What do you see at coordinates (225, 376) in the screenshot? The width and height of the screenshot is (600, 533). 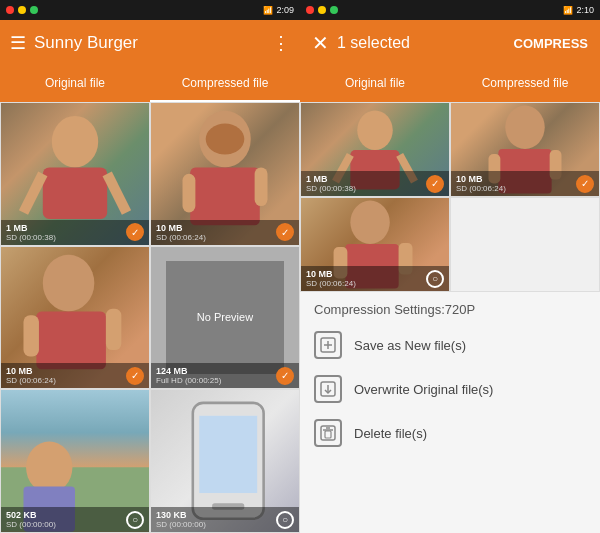 I see `video-overlay-4: 124 MB Full HD (00:00:25) ✓` at bounding box center [225, 376].